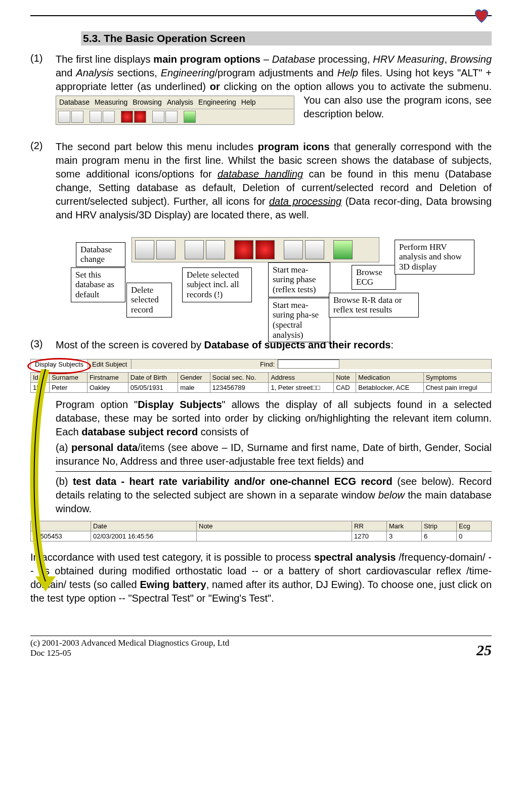  What do you see at coordinates (274, 455) in the screenshot?
I see `sub-para-a: (a) personal data/items (see above – ID,…` at bounding box center [274, 455].